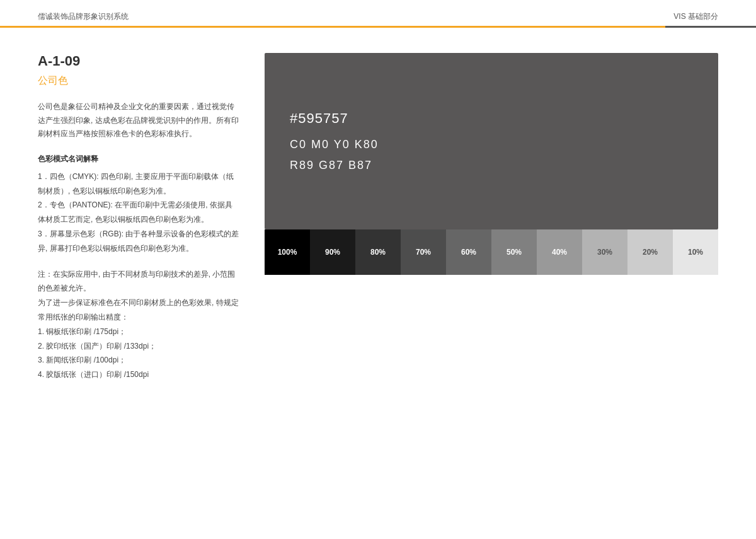  Describe the element at coordinates (378, 11) in the screenshot. I see `header: 儒诚装饰品牌形象识别系统 VIS 基础部分` at that location.